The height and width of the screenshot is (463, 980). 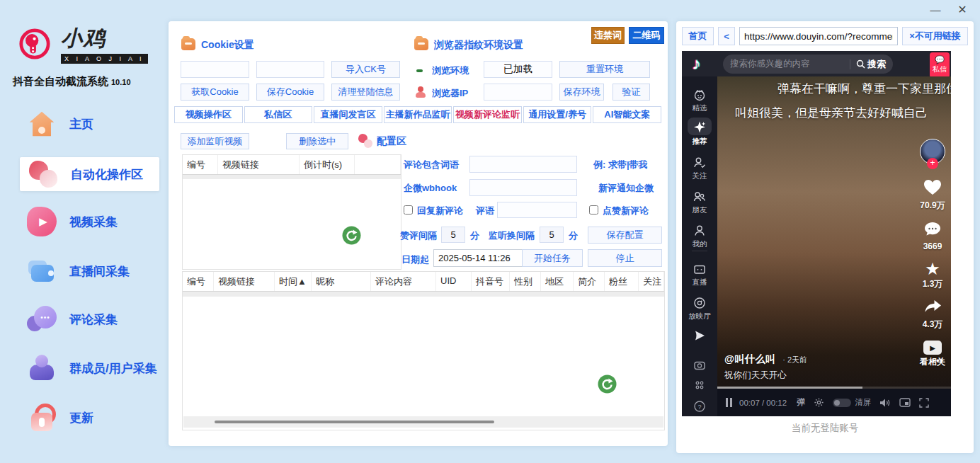 I want to click on save-env-button: 保存环境, so click(x=582, y=92).